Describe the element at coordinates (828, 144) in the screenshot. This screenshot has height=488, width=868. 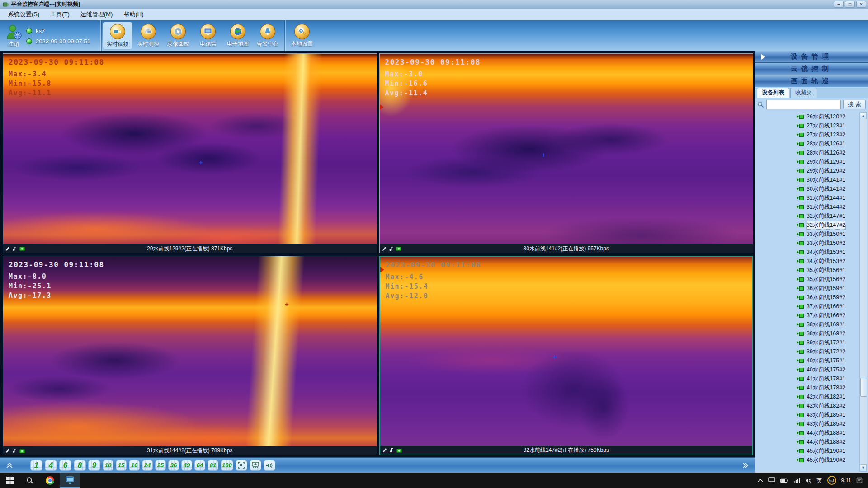
I see `device-item: 28水前线126#1` at that location.